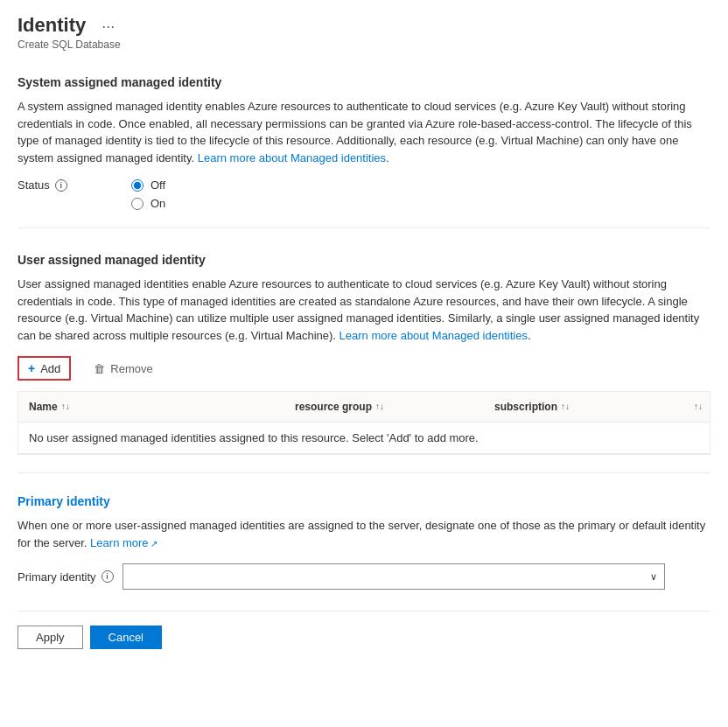 Image resolution: width=728 pixels, height=727 pixels. Describe the element at coordinates (292, 157) in the screenshot. I see `system-assigned-learn-more-link: Learn more about Managed identities` at that location.